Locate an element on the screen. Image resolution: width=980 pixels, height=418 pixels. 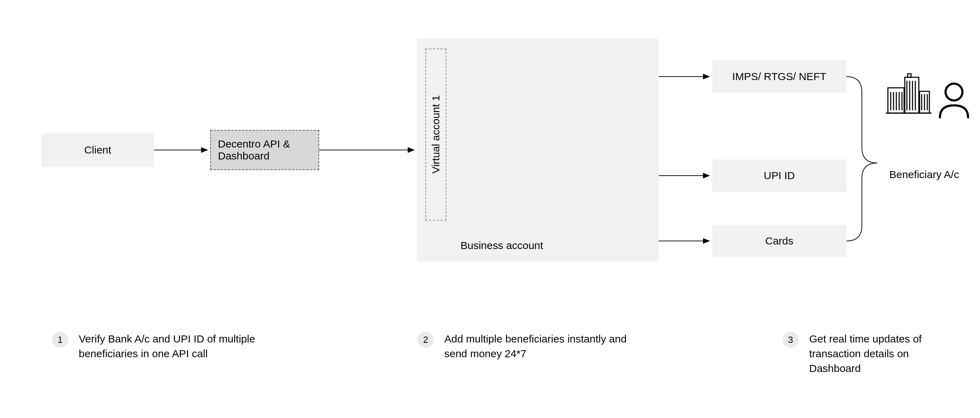
building-icon is located at coordinates (908, 95).